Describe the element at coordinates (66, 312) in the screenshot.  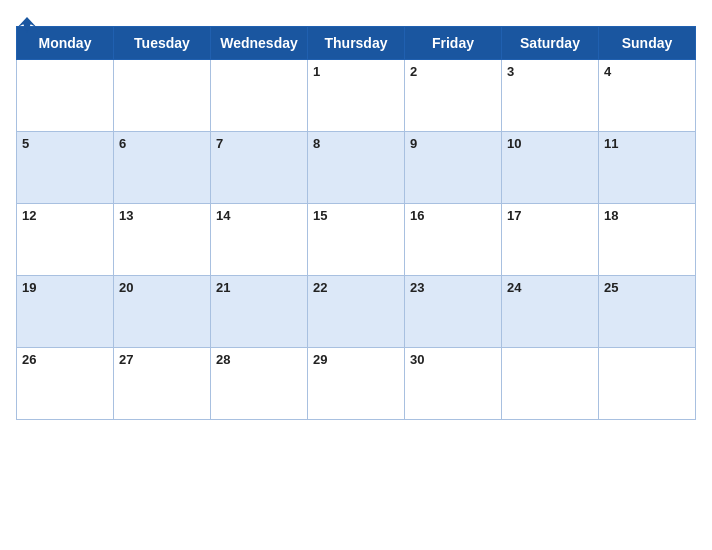
I see `calendar-cell: 19` at that location.